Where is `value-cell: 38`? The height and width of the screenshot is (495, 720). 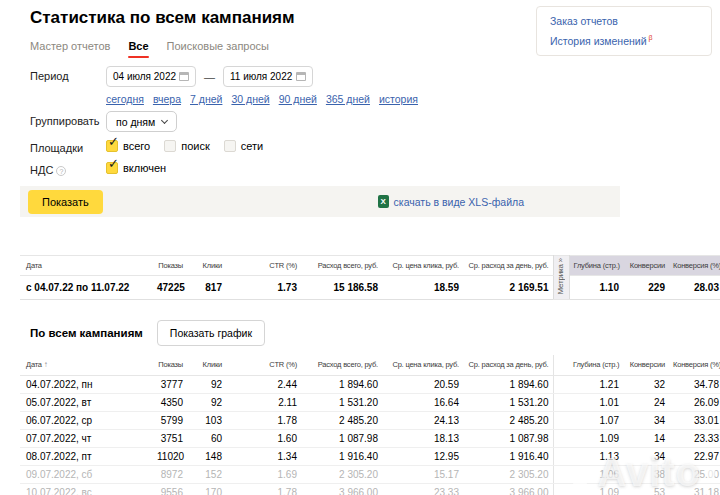 value-cell: 38 is located at coordinates (646, 474).